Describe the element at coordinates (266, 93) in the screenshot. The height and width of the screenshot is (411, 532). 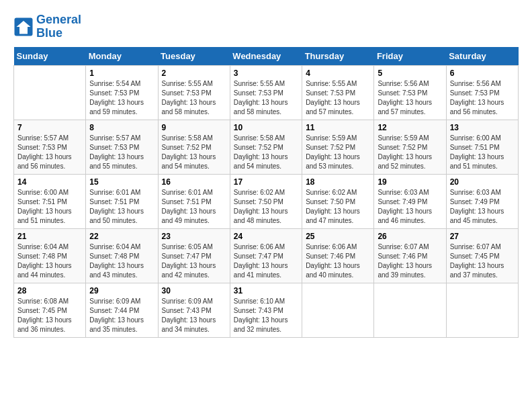
I see `week-row-1: 1Sunrise: 5:54 AM Sunset: 7:53 PM Daylig…` at that location.